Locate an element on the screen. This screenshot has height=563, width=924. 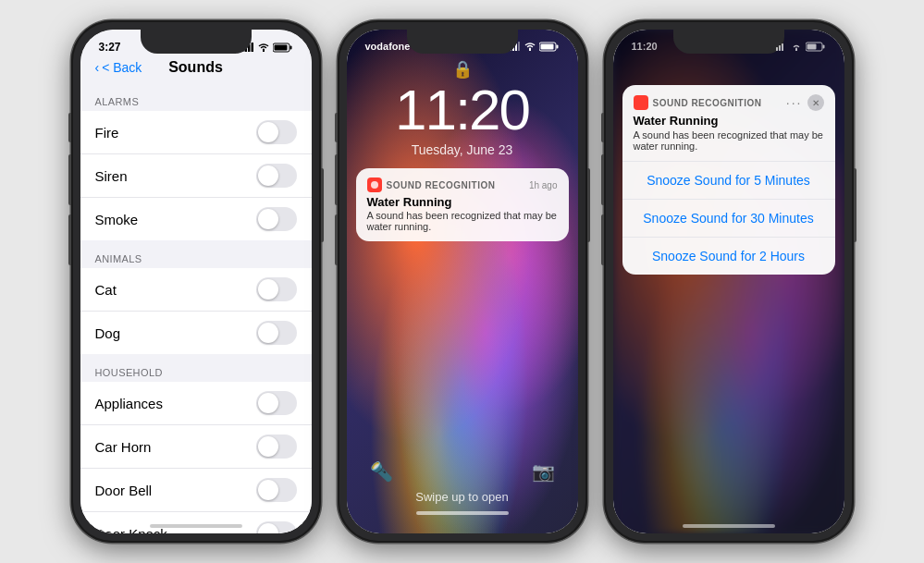
back-button-1: ‹ < Back is located at coordinates (118, 67).